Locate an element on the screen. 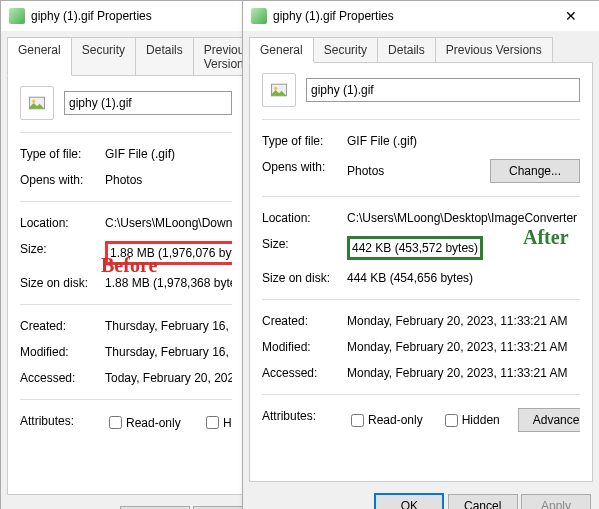 Image resolution: width=599 pixels, height=509 pixels. value-accessed: Monday, February 20, 2023, 11:33:21 AM is located at coordinates (464, 373).